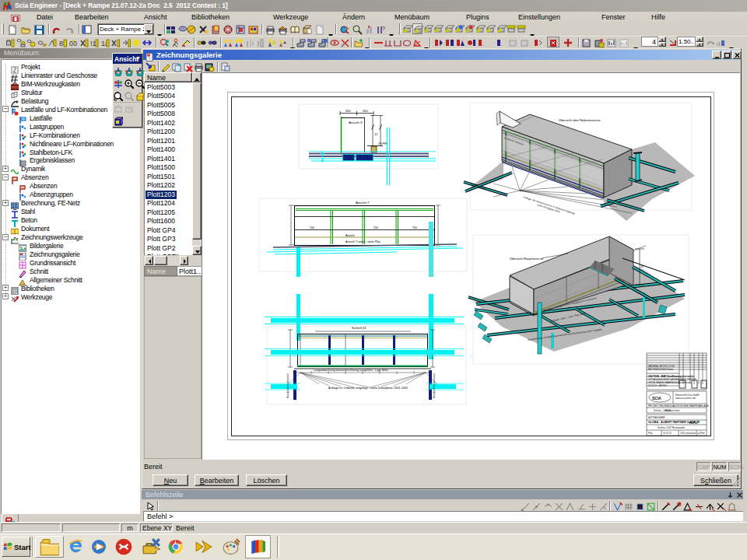 Image resolution: width=747 pixels, height=560 pixels. I want to click on svg-text: Schnitt 01, so click(359, 328).